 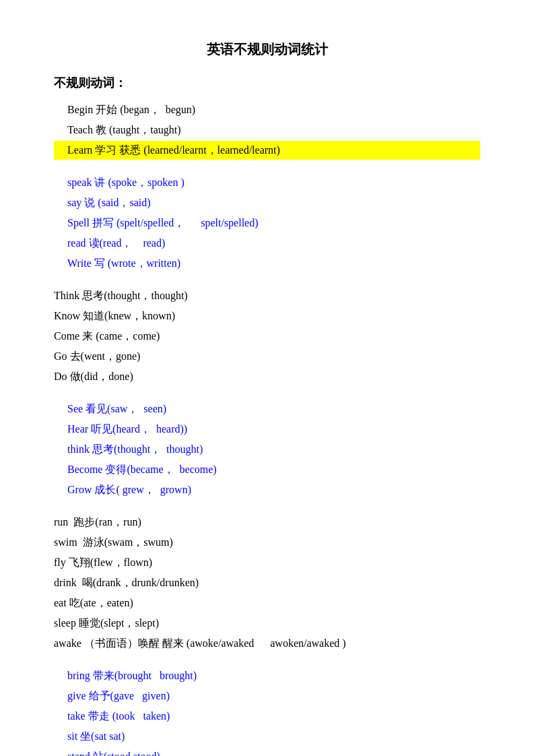 I want to click on section-header: 不规则动词：, so click(x=267, y=83).